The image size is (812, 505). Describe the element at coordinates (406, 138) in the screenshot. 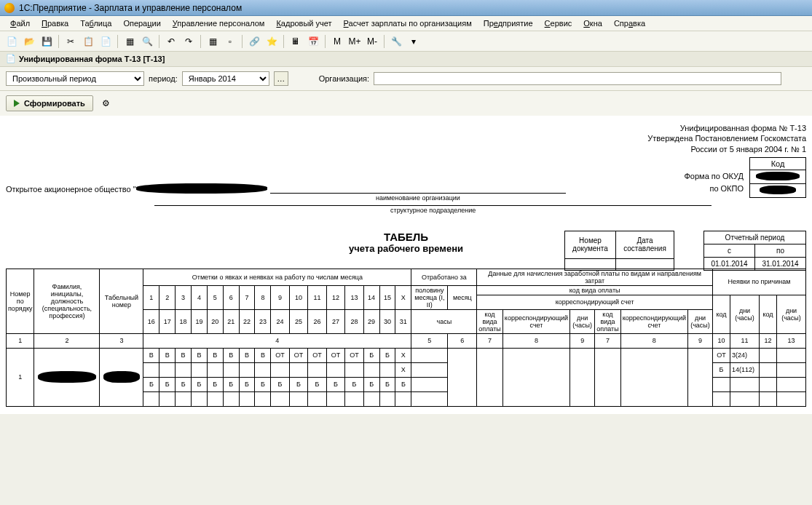

I see `doc-header: Унифицированная форма № Т-13 Утверждена …` at that location.